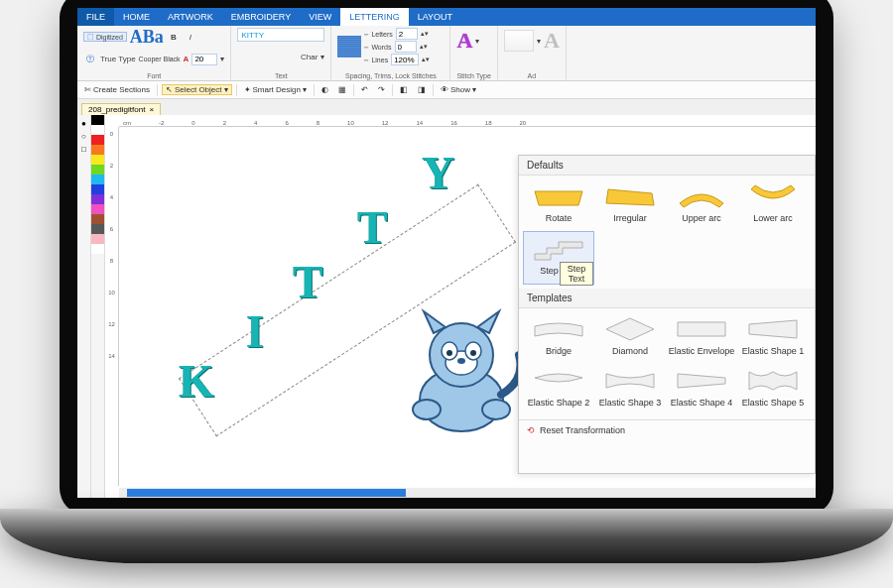 The image size is (893, 588). I want to click on default-upper-arc: Upper arc, so click(702, 205).